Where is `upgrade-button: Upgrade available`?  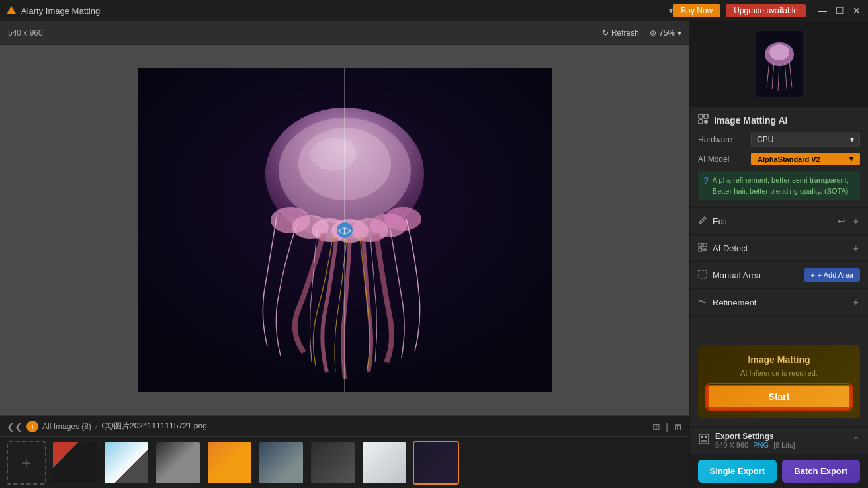
upgrade-button: Upgrade available is located at coordinates (766, 11).